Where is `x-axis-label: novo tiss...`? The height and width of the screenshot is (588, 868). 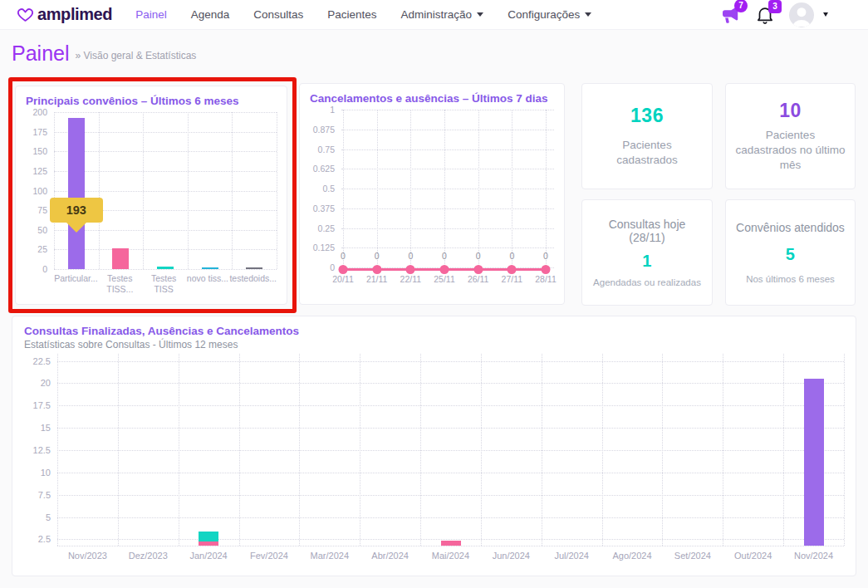 x-axis-label: novo tiss... is located at coordinates (208, 284).